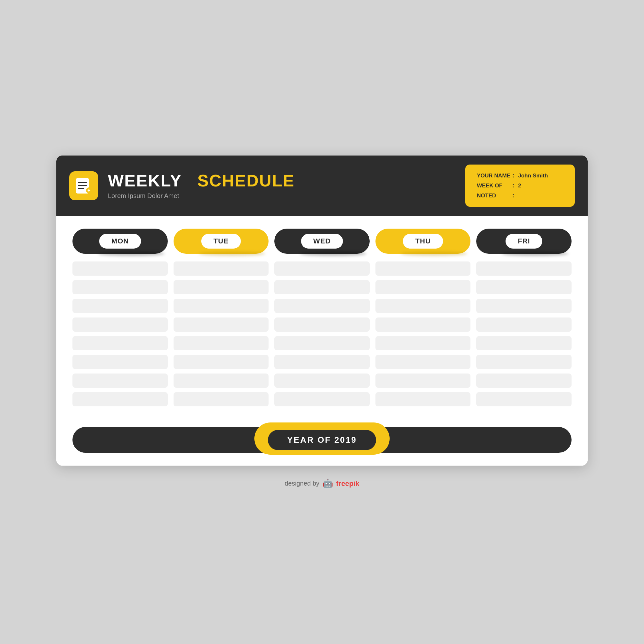 The height and width of the screenshot is (644, 644). What do you see at coordinates (533, 176) in the screenshot?
I see `info-value-name: John Smith` at bounding box center [533, 176].